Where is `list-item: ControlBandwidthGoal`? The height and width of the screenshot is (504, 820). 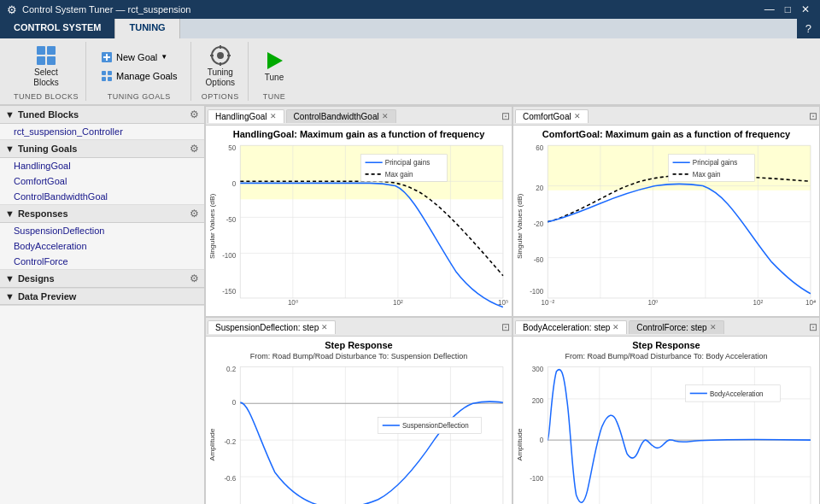
list-item: ControlBandwidthGoal is located at coordinates (102, 196).